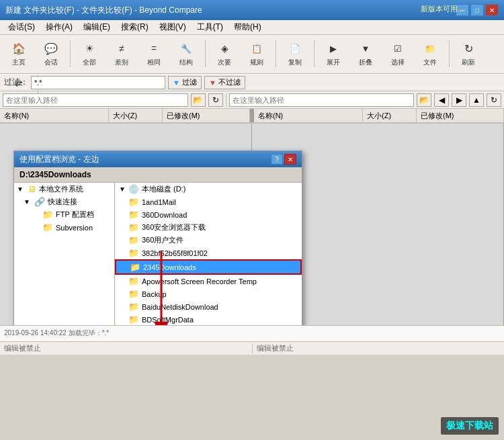 This screenshot has width=504, height=440. What do you see at coordinates (89, 54) in the screenshot?
I see `toolbar-all: ☀ 全部` at bounding box center [89, 54].